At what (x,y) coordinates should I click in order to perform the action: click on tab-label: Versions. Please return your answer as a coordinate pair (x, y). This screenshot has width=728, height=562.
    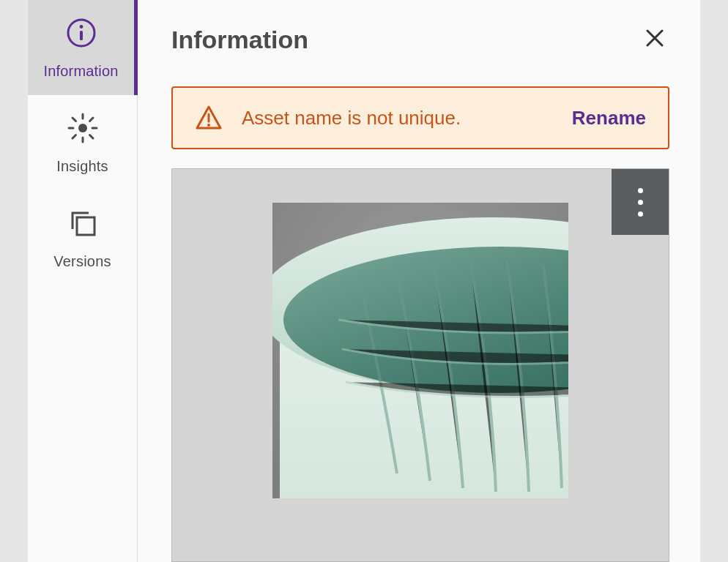
    Looking at the image, I should click on (82, 262).